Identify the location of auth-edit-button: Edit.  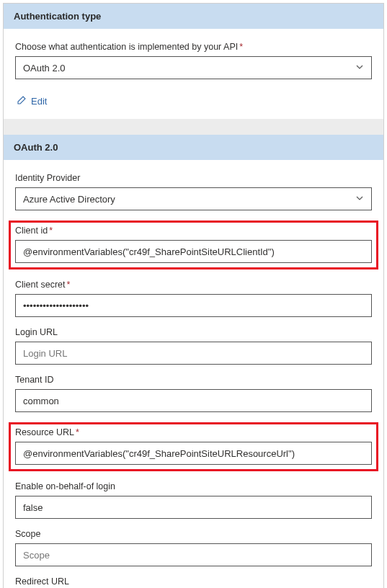
(32, 101).